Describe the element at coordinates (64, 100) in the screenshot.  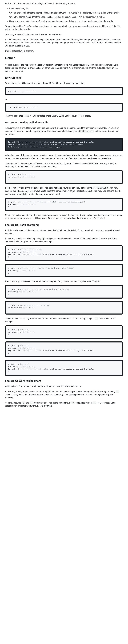
I see `or-text: or` at that location.